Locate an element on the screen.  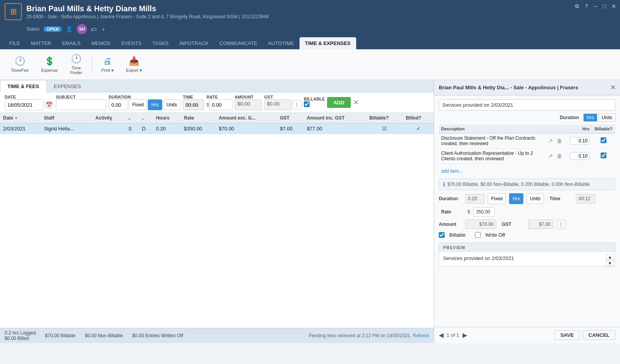
tab-infotrack: INFOTRACK is located at coordinates (194, 43).